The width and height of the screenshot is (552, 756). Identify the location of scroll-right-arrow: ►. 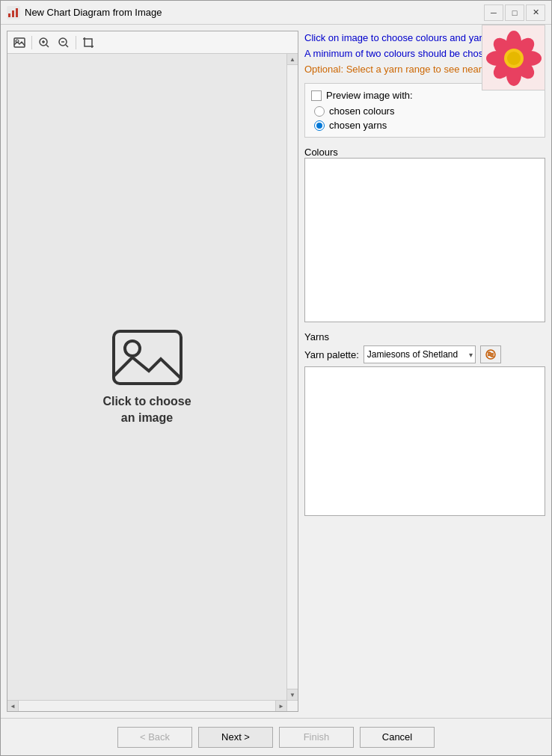
(281, 706).